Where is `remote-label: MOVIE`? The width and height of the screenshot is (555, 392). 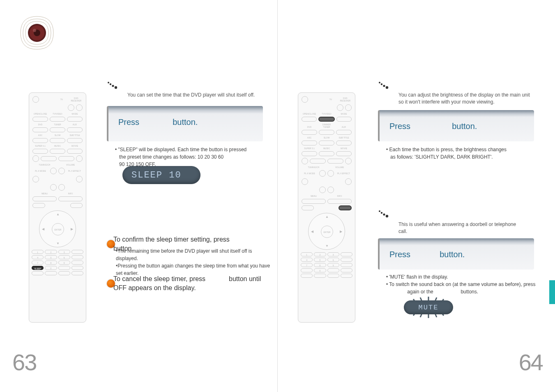 remote-label: MOVIE is located at coordinates (75, 146).